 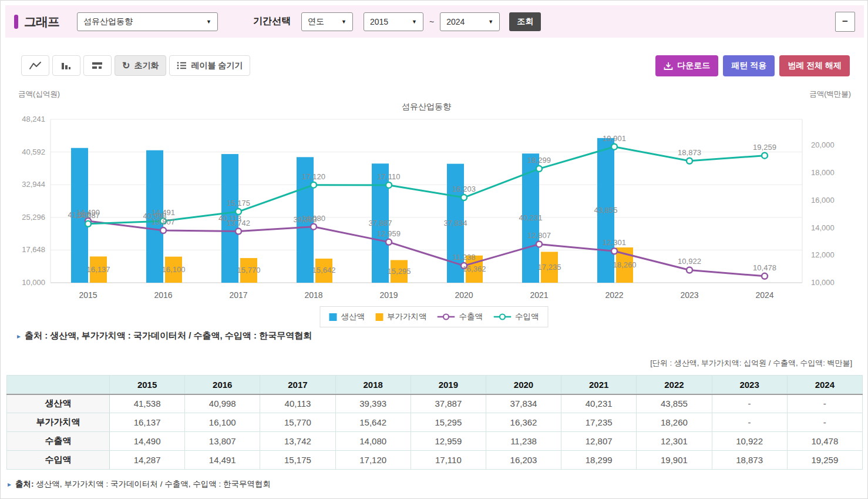 What do you see at coordinates (687, 66) in the screenshot?
I see `download-button: 다운로드` at bounding box center [687, 66].